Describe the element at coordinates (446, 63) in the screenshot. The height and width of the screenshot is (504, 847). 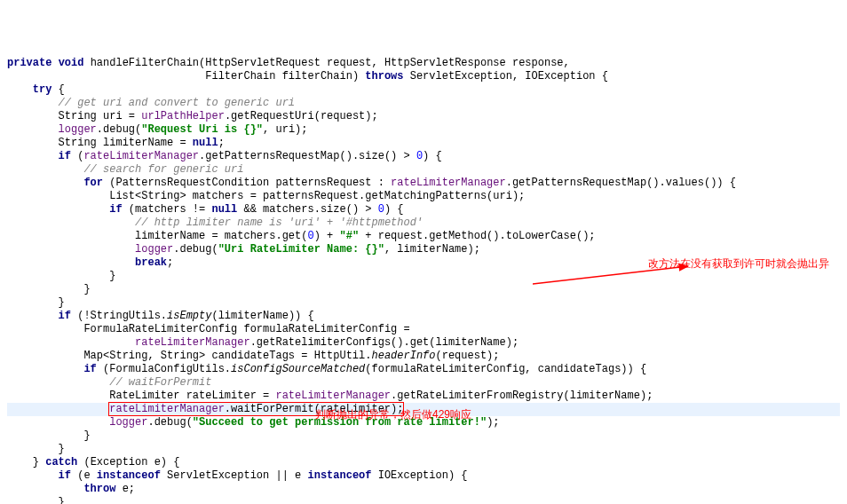
I see `param-type: HttpServletResponse` at that location.